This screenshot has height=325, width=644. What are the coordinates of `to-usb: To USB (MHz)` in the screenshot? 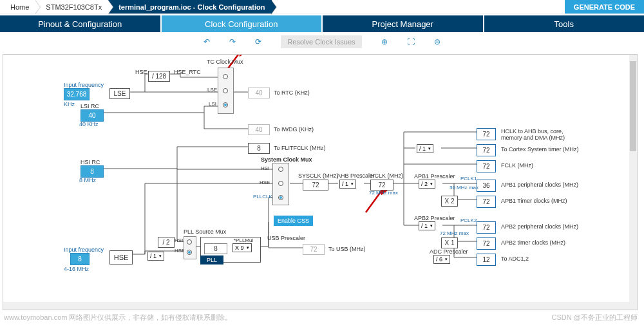 It's located at (347, 249).